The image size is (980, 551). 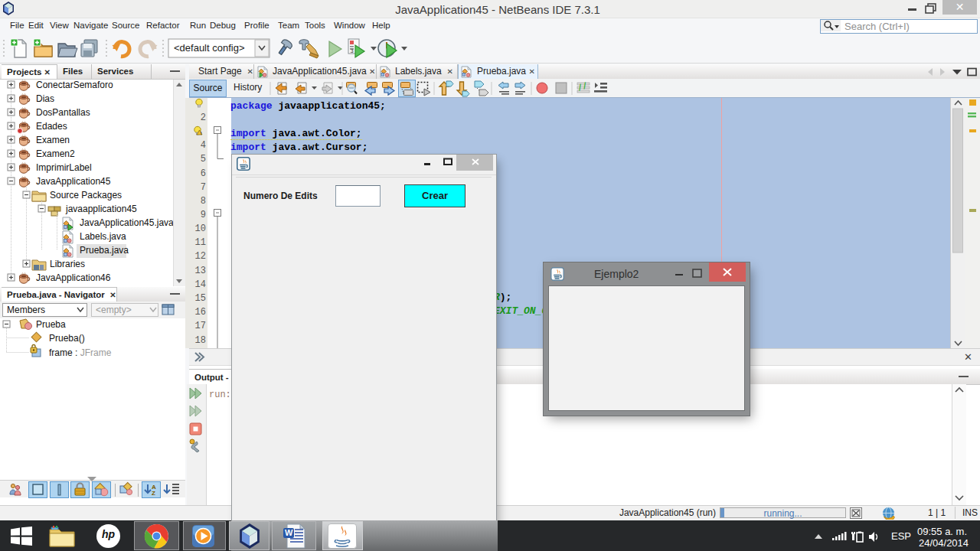 What do you see at coordinates (201, 298) in the screenshot?
I see `svg-text: 15` at bounding box center [201, 298].